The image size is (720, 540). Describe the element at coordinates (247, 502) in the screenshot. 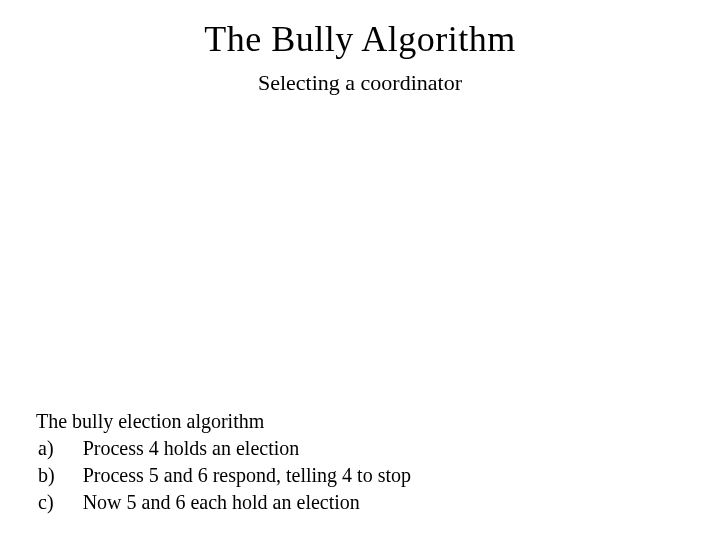

I see `list-item-text: Now 5 and 6 each hold an election` at that location.